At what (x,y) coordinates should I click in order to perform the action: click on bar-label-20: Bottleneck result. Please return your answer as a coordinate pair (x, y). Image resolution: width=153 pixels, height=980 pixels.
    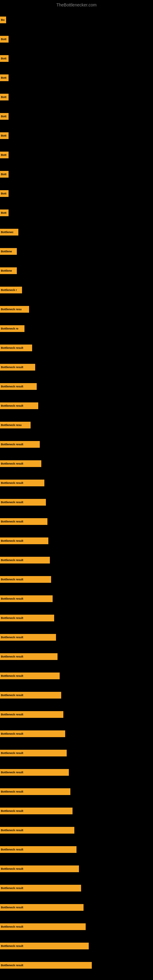
    Looking at the image, I should click on (12, 406).